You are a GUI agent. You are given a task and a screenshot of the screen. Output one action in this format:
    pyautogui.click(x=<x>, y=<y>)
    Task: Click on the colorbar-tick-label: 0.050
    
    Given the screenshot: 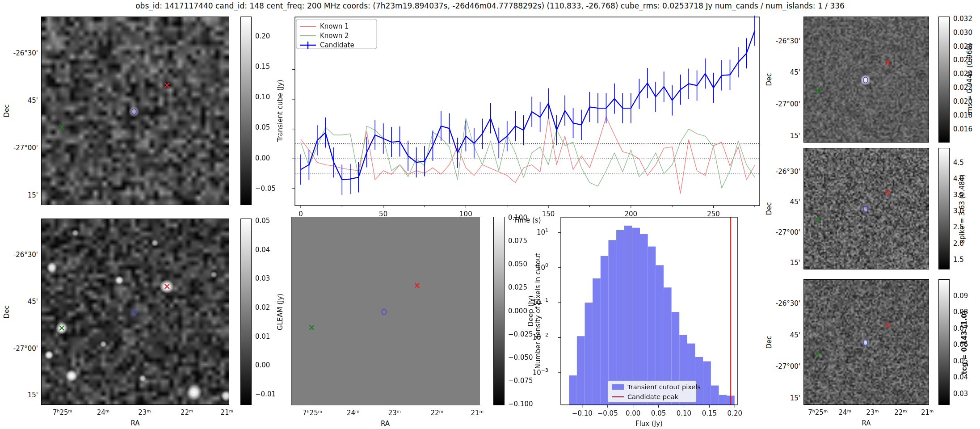 What is the action you would take?
    pyautogui.click(x=517, y=264)
    